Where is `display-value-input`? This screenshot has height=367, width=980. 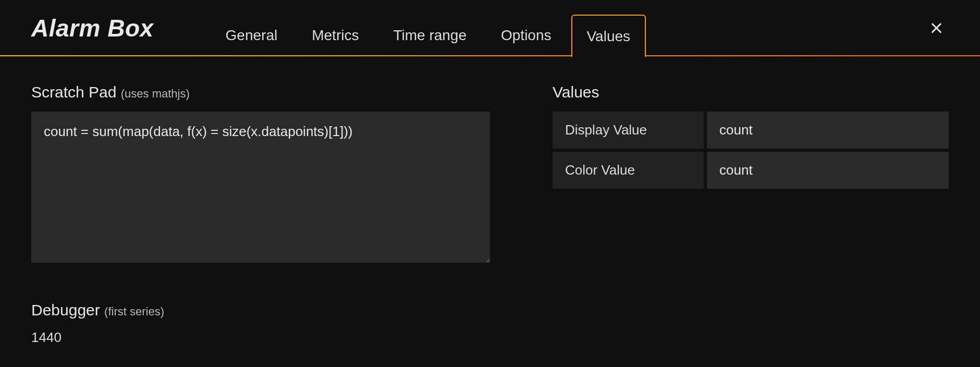
display-value-input is located at coordinates (828, 130).